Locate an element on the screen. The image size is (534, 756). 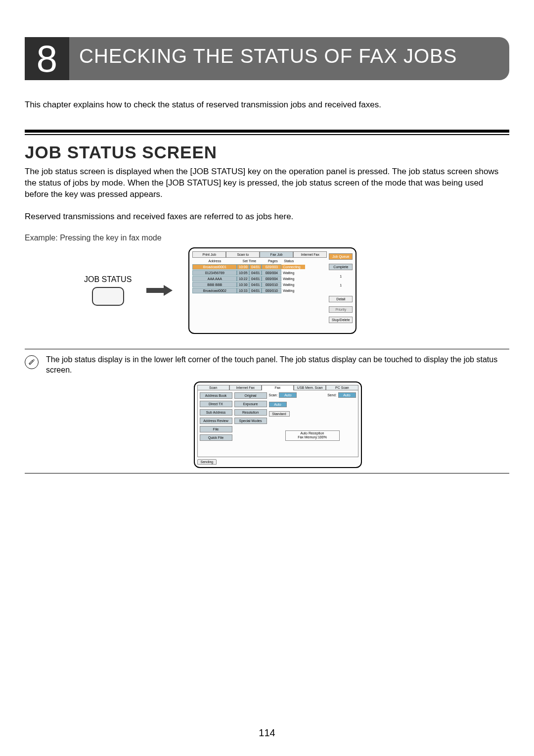
tab-fax-job: Fax Job is located at coordinates (276, 254).